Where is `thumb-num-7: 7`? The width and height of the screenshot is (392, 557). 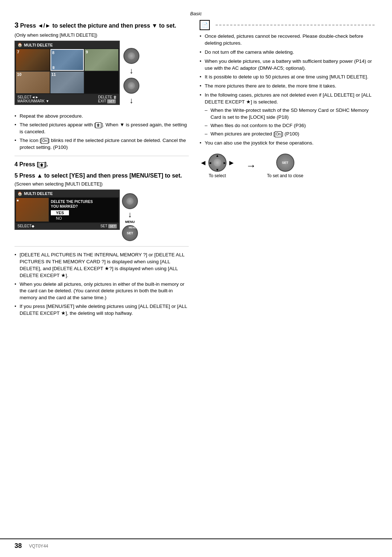
thumb-num-7: 7 is located at coordinates (18, 52).